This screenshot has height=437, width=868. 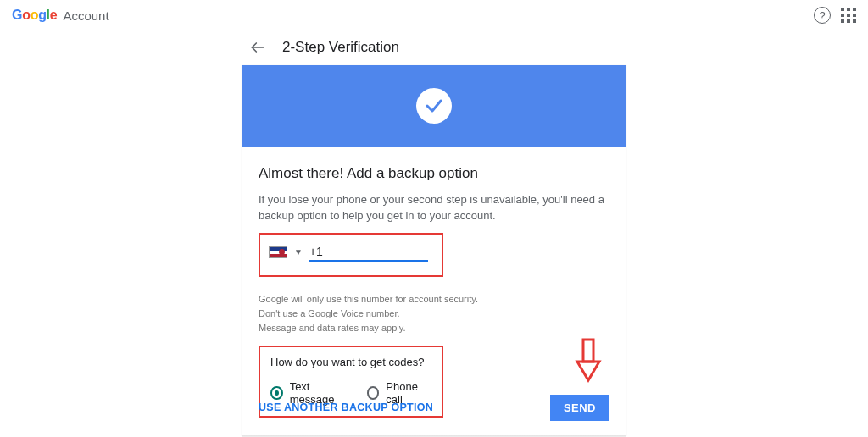 What do you see at coordinates (434, 208) in the screenshot?
I see `description: If you lose your phone or your second st…` at bounding box center [434, 208].